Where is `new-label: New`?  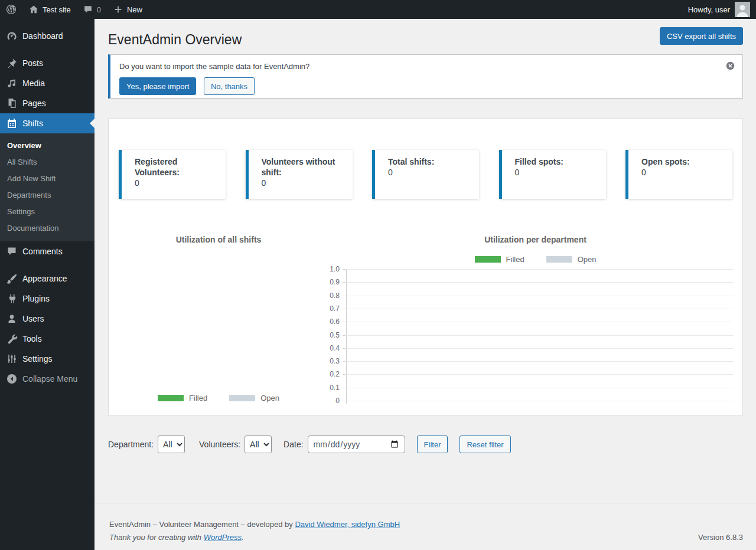
new-label: New is located at coordinates (135, 9).